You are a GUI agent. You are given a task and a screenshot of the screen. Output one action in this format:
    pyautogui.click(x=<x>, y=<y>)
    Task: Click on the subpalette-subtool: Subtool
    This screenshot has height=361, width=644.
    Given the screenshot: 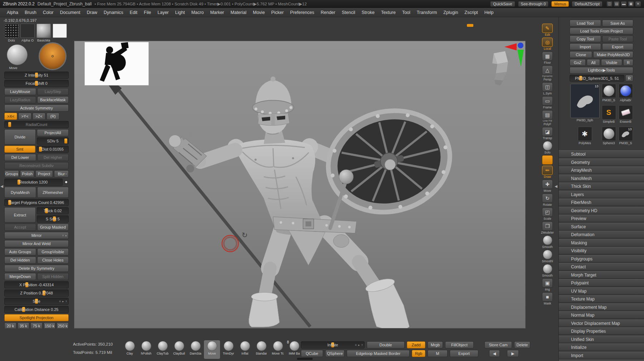 What is the action you would take?
    pyautogui.click(x=601, y=154)
    